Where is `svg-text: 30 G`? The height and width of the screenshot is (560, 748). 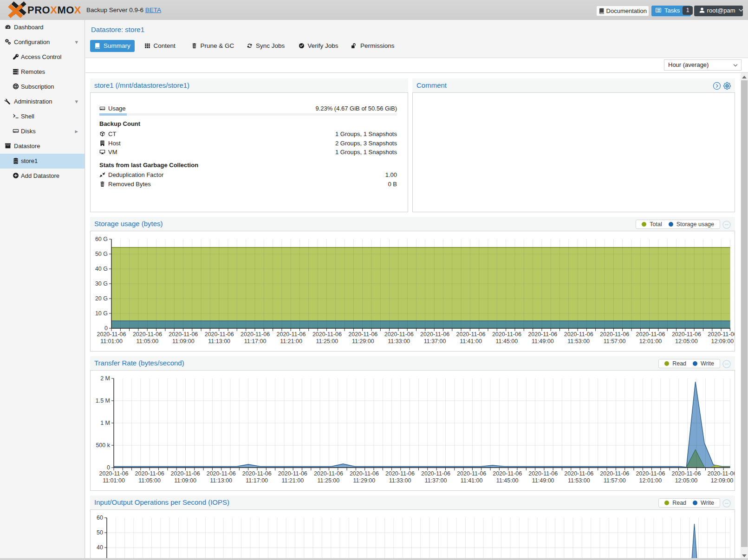 svg-text: 30 G is located at coordinates (101, 284).